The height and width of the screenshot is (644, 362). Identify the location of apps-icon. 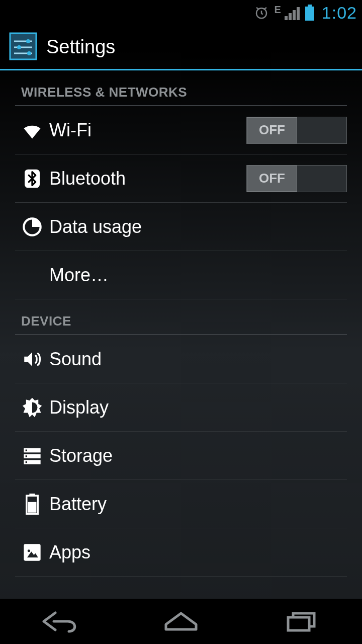
(32, 552).